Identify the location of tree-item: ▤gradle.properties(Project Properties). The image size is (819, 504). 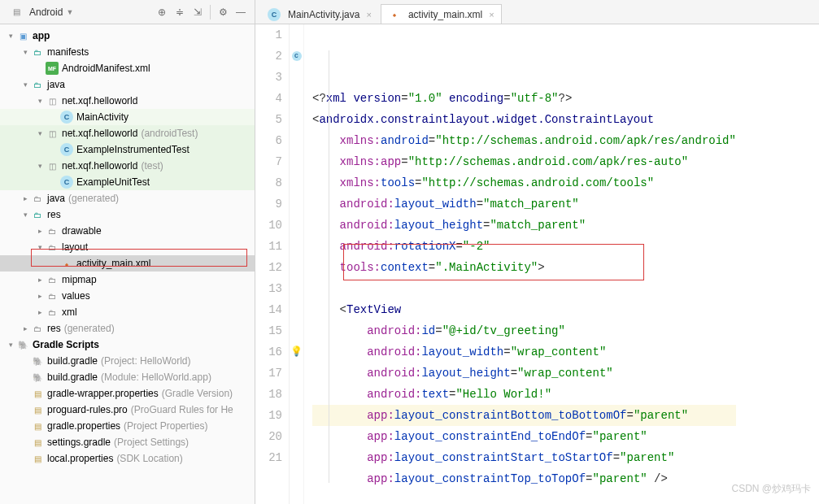
(127, 426).